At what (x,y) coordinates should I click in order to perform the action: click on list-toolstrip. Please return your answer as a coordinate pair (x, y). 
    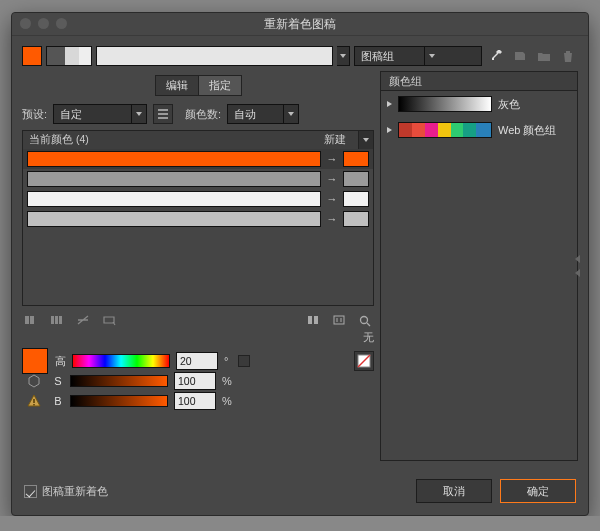
    Looking at the image, I should click on (198, 320).